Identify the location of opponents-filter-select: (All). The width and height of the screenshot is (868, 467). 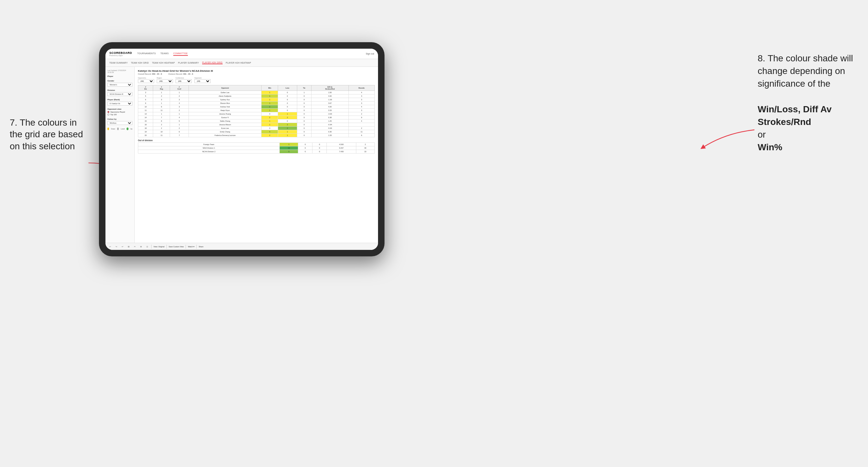
(146, 81).